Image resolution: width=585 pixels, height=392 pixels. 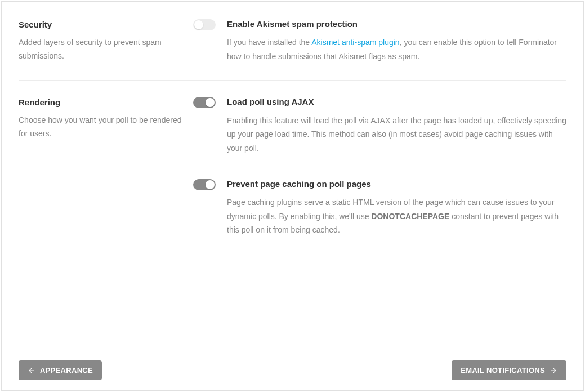 What do you see at coordinates (269, 42) in the screenshot?
I see `akismet-desc-pre: If you have installed the` at bounding box center [269, 42].